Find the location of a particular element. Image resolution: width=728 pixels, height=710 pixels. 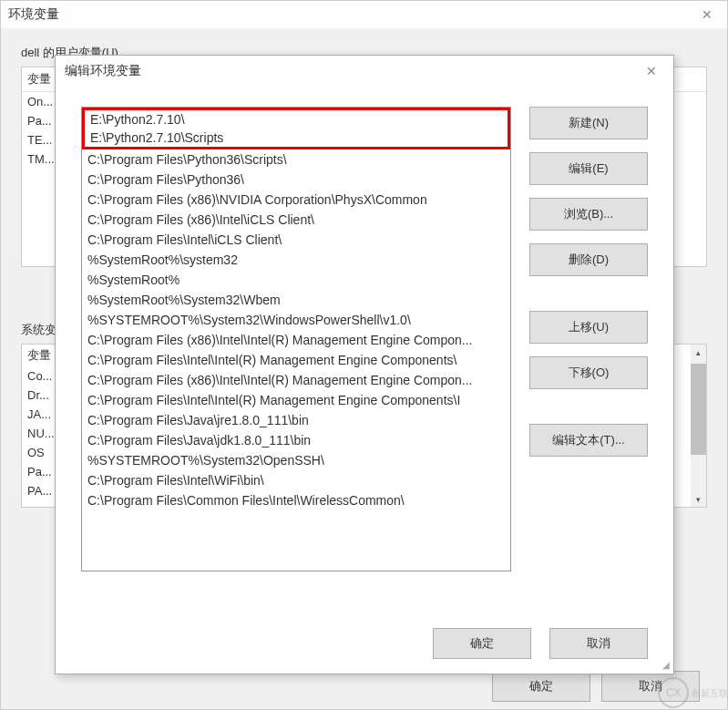

scroll-down-icon: ▾ is located at coordinates (698, 499).